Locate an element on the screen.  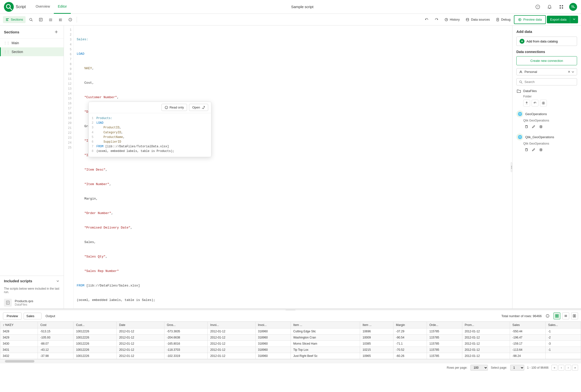
prev-page-btn: ‹ is located at coordinates (562, 368).